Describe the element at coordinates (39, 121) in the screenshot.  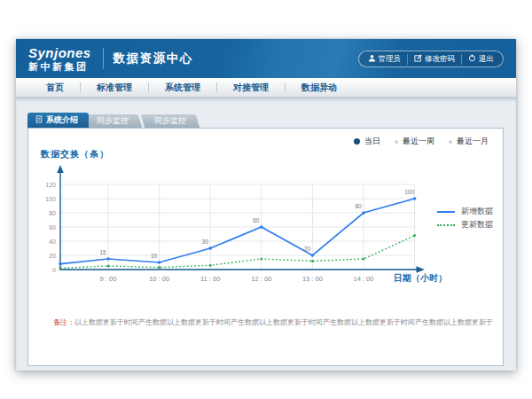
I see `document-icon` at that location.